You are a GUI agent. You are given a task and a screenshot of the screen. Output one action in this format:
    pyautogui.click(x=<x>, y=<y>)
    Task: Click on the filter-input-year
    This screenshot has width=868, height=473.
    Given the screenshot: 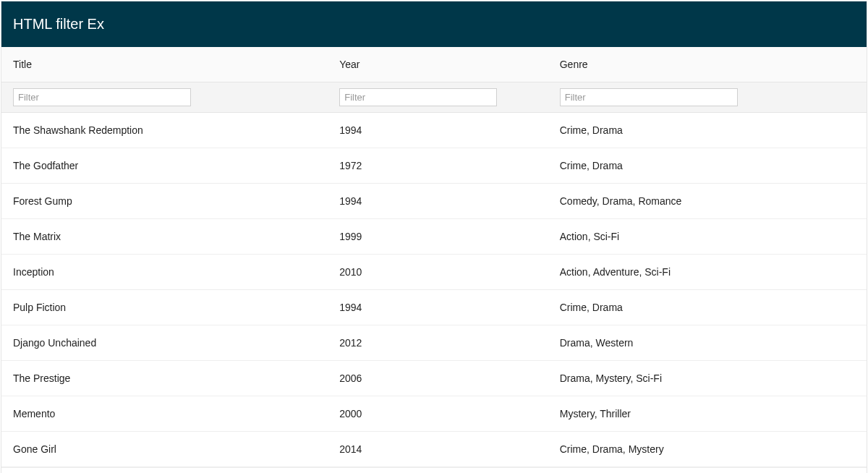 What is the action you would take?
    pyautogui.click(x=418, y=97)
    